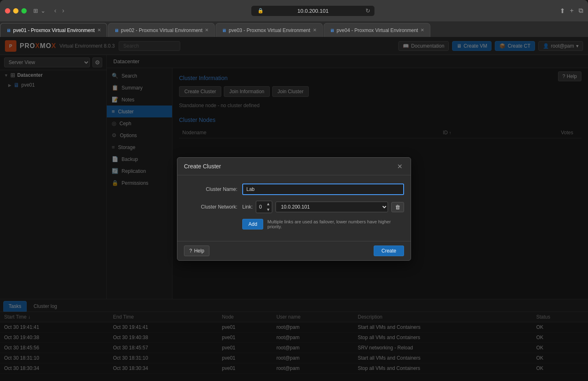 This screenshot has width=588, height=381. I want to click on tab-close-3: ✕, so click(315, 30).